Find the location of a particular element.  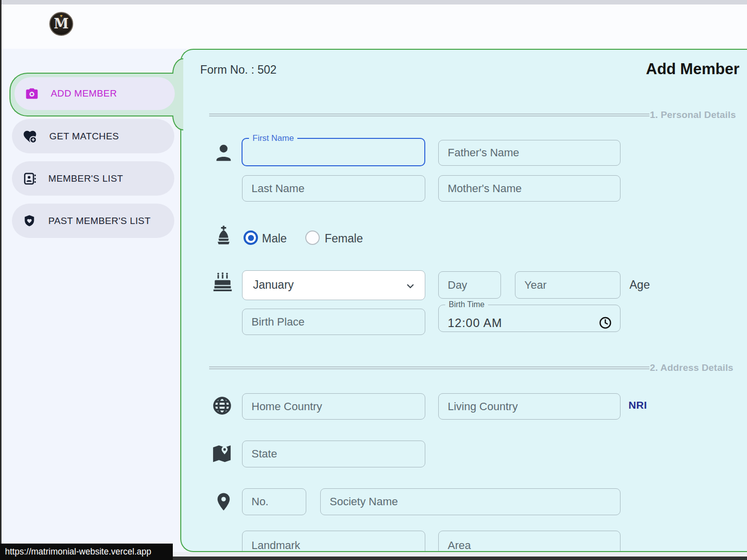

radio-dot is located at coordinates (251, 238).